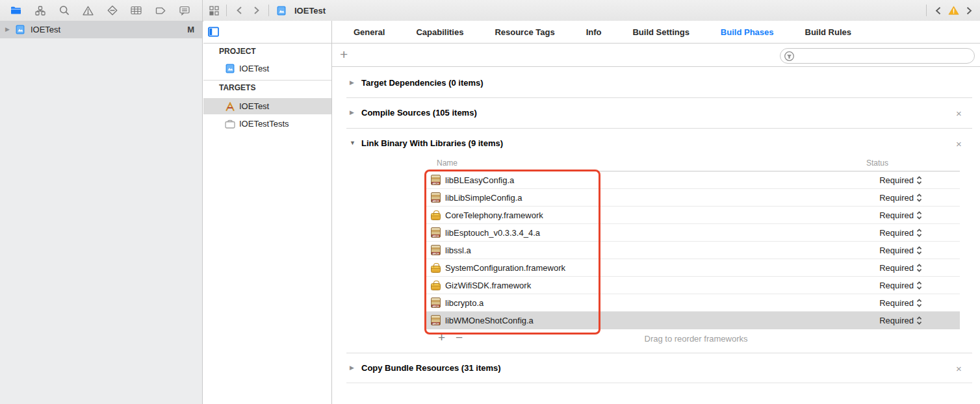 Image resolution: width=980 pixels, height=404 pixels. I want to click on test-bundle-icon, so click(230, 124).